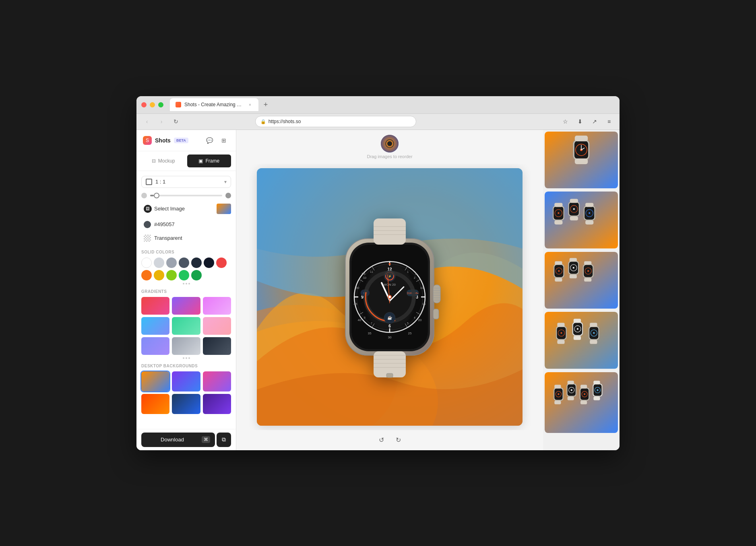 Image resolution: width=756 pixels, height=546 pixels. What do you see at coordinates (196, 263) in the screenshot?
I see `color-near-black` at bounding box center [196, 263].